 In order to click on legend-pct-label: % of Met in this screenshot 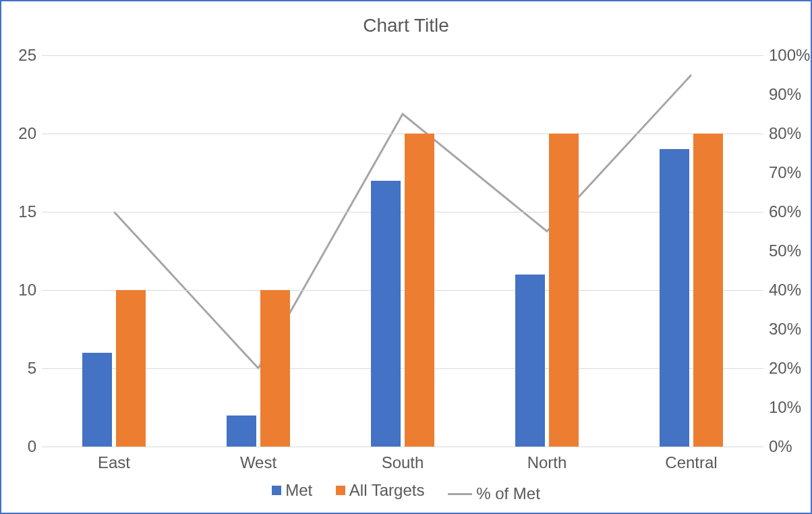, I will do `click(509, 494)`.